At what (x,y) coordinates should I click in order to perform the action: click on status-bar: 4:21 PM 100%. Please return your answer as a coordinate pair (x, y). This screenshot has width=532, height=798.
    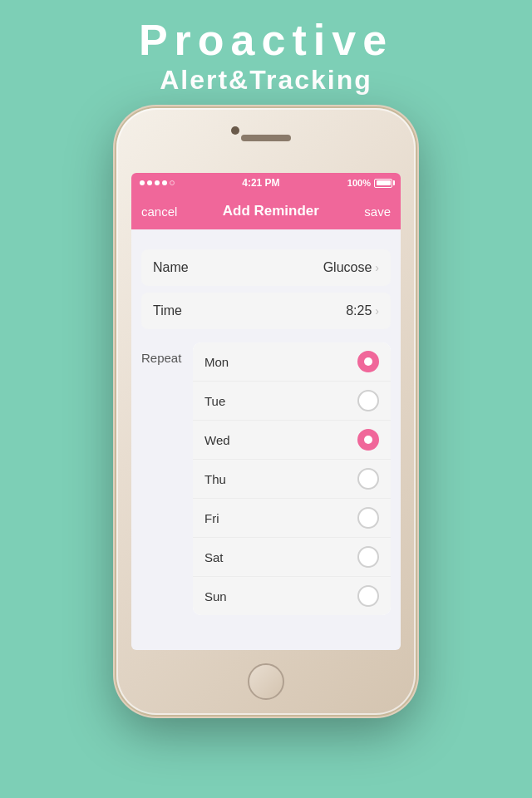
    Looking at the image, I should click on (266, 183).